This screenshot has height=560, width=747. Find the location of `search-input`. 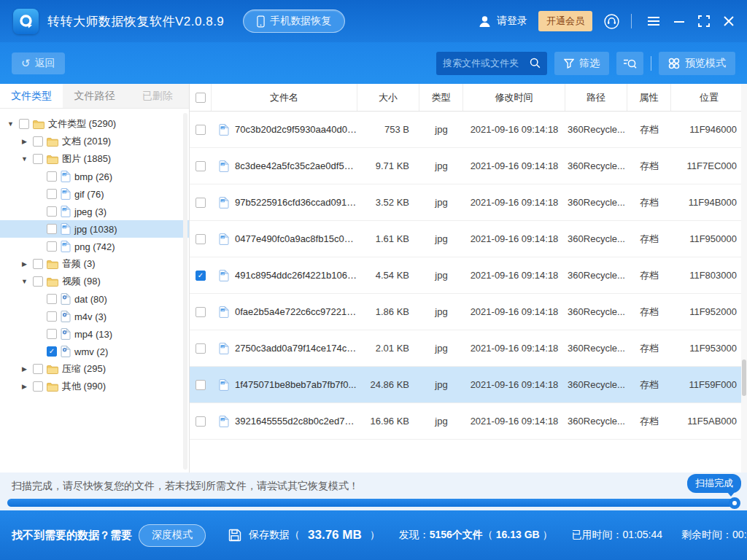

search-input is located at coordinates (486, 63).